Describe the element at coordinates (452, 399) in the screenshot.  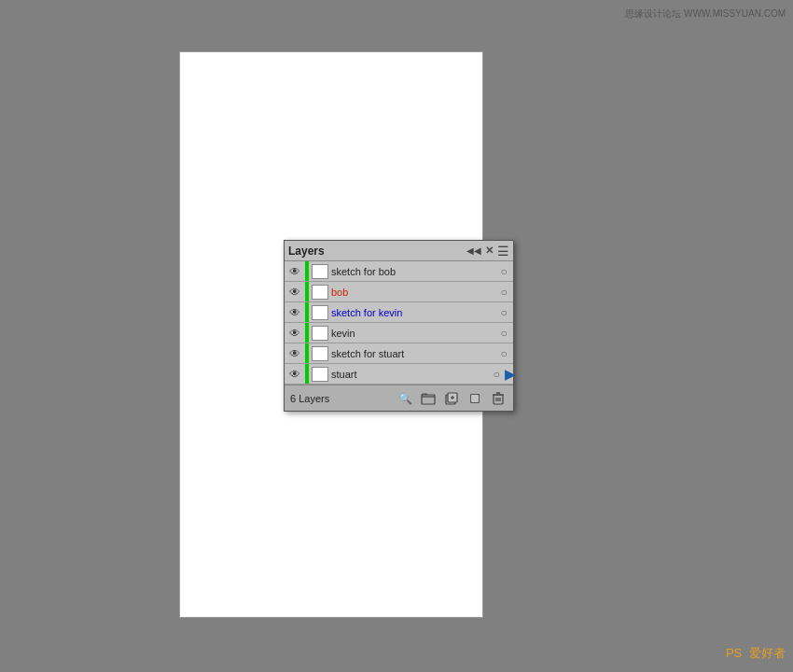
I see `add-layer-button` at that location.